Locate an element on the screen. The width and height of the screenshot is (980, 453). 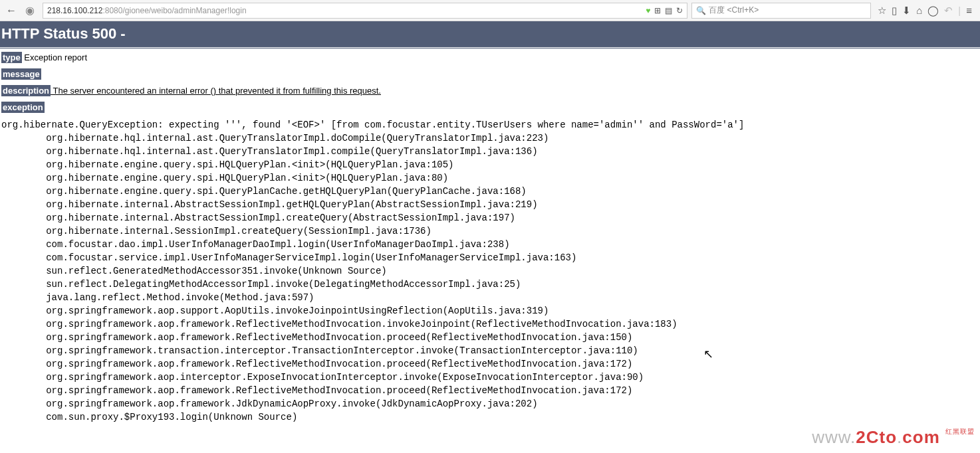
search-box: 🔍 百度 <Ctrl+K> is located at coordinates (781, 11).